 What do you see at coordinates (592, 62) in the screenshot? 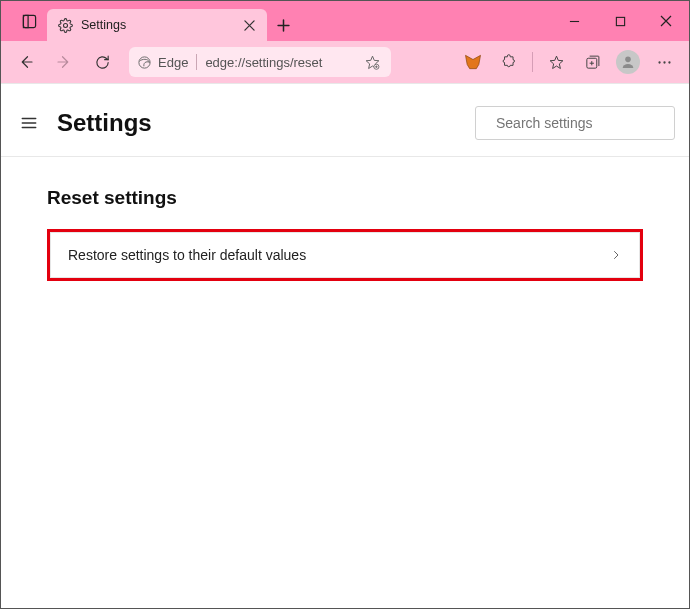
I see `collections-button` at bounding box center [592, 62].